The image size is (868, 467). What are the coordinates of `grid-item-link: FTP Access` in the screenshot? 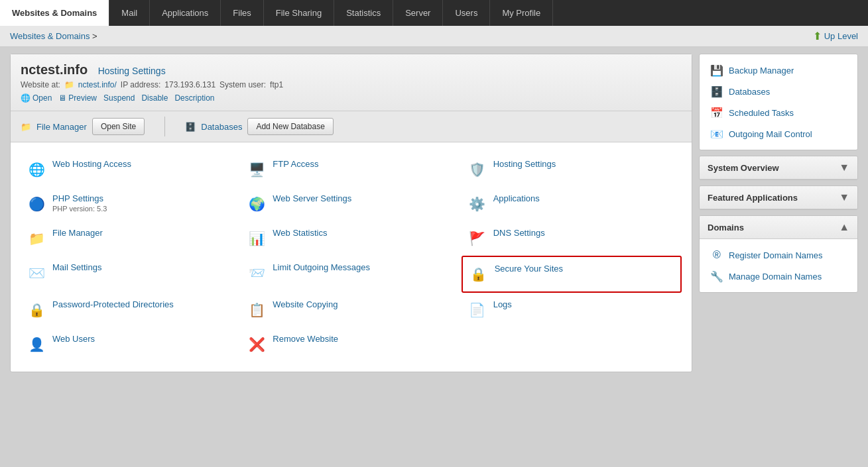 It's located at (296, 164).